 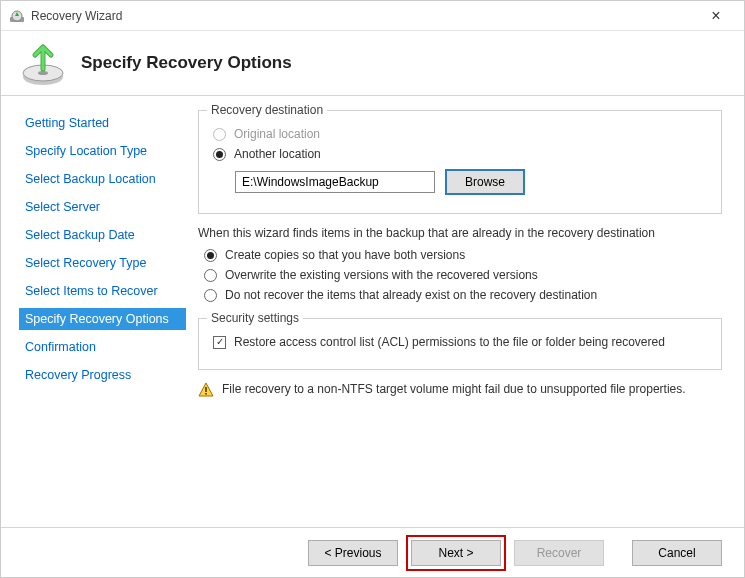 I want to click on recovery-path-input, so click(x=335, y=182).